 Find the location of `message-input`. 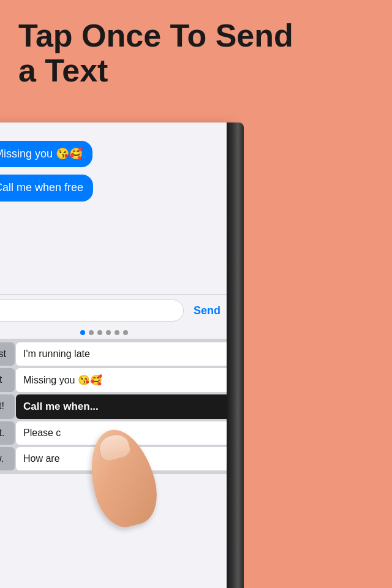

message-input is located at coordinates (92, 311).